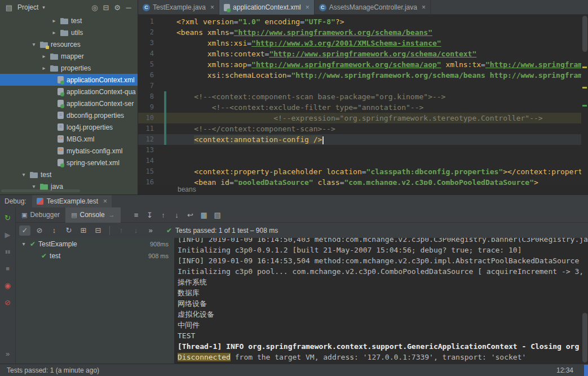  What do you see at coordinates (218, 215) in the screenshot?
I see `table-icon: ▤` at bounding box center [218, 215].